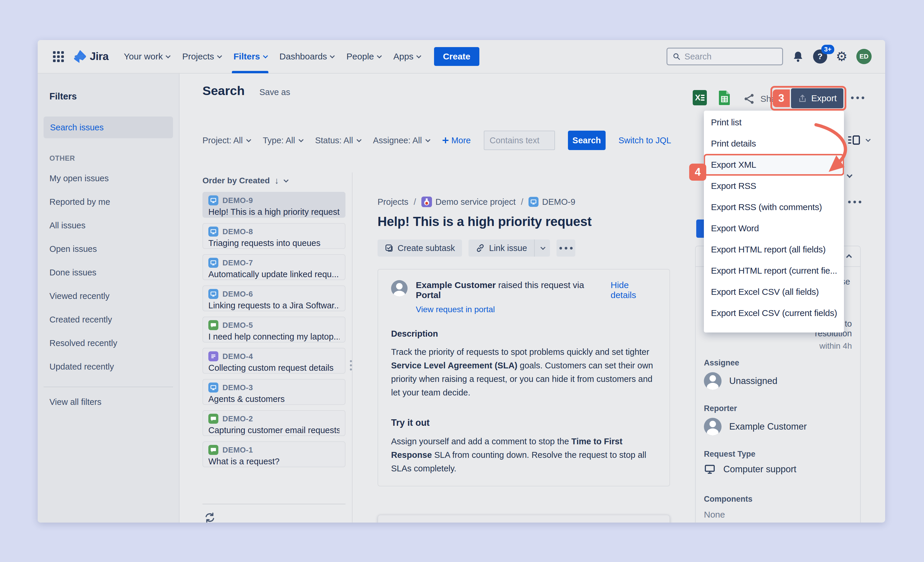  Describe the element at coordinates (108, 202) in the screenshot. I see `sidebar-item-reported-by-me: Reported by me` at that location.